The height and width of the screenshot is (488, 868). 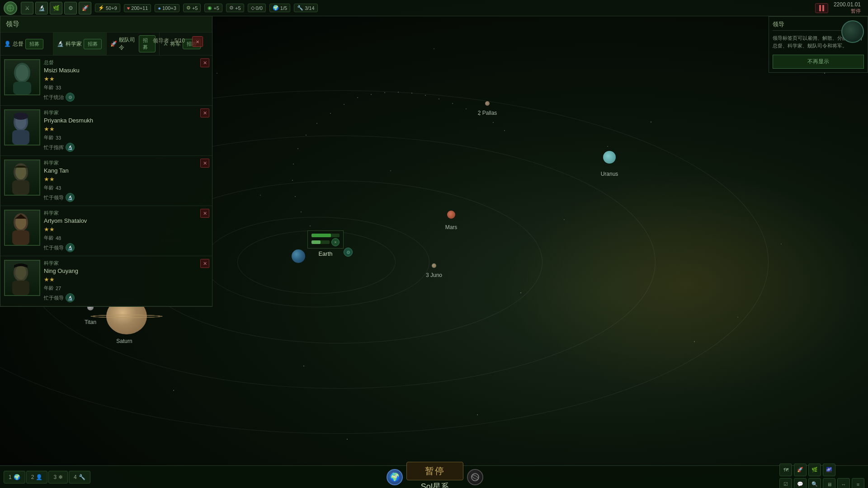 I want to click on priyanka-card-close: ✕, so click(x=205, y=113).